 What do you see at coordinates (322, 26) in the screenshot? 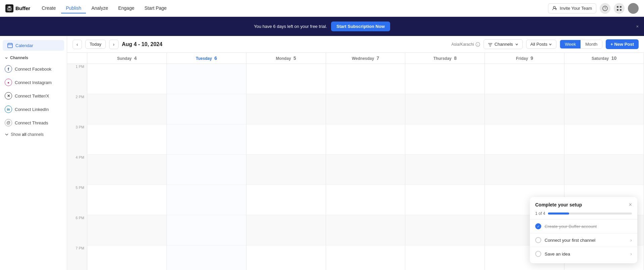
I see `trial-banner: You have 6 days left on your free trial.…` at bounding box center [322, 26].